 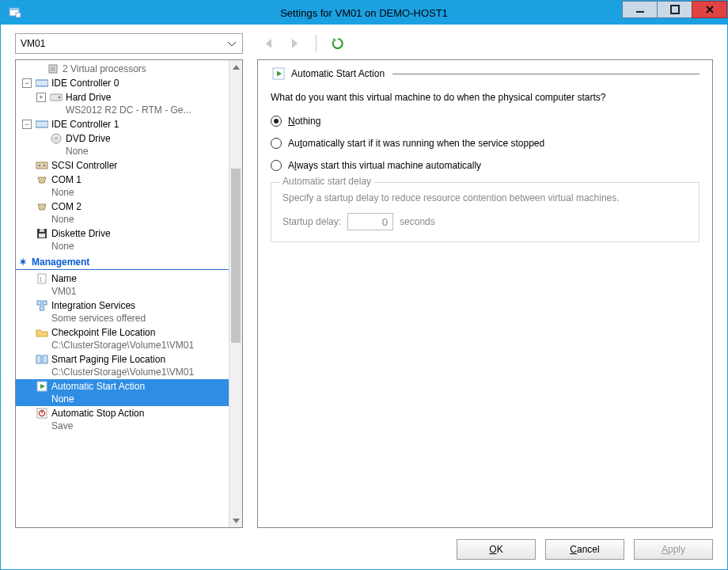 I want to click on tree-scrollbar, so click(x=236, y=294).